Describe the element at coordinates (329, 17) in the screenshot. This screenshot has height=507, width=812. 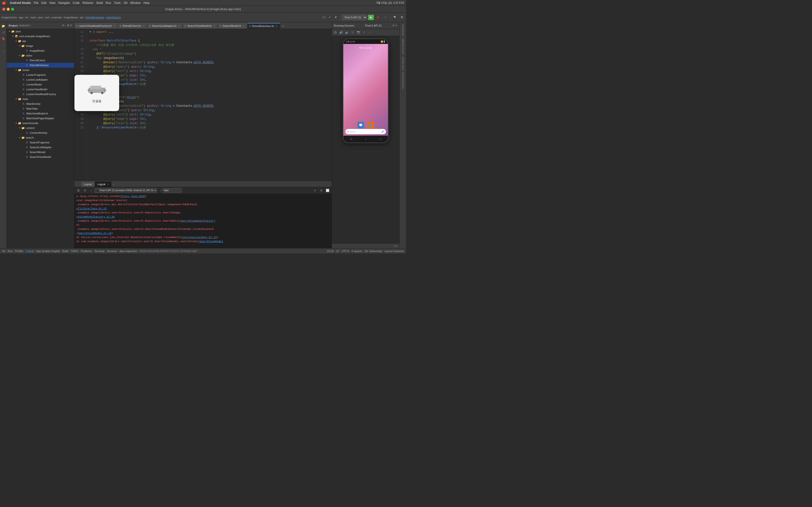
I see `git-checkmark: ✓` at that location.